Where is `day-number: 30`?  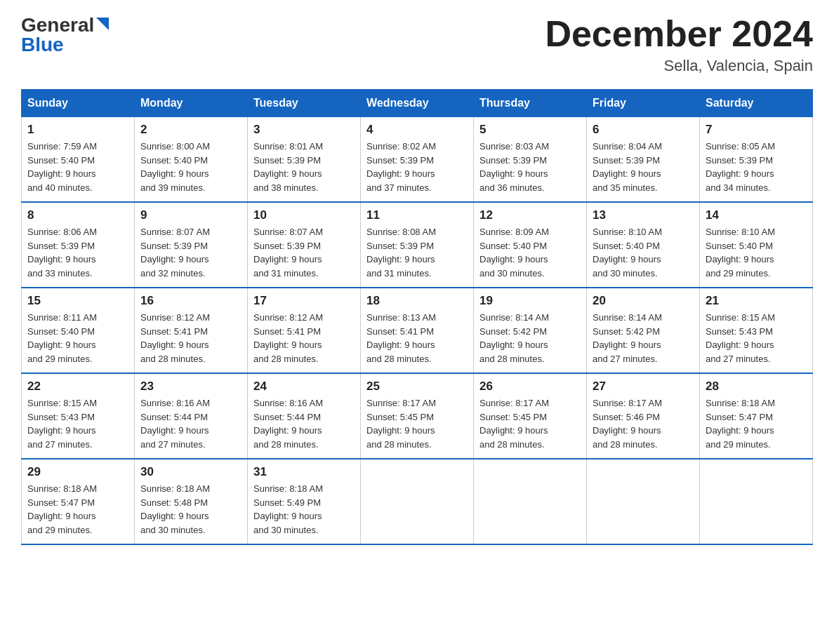 day-number: 30 is located at coordinates (191, 472).